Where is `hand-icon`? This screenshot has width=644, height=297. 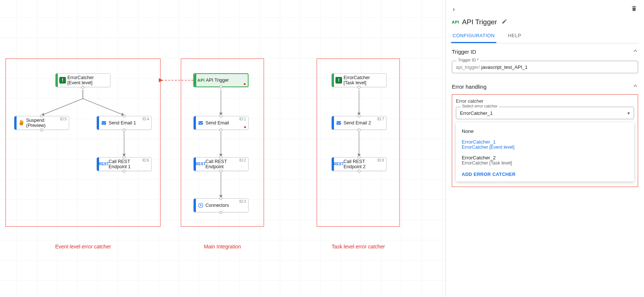 hand-icon is located at coordinates (21, 123).